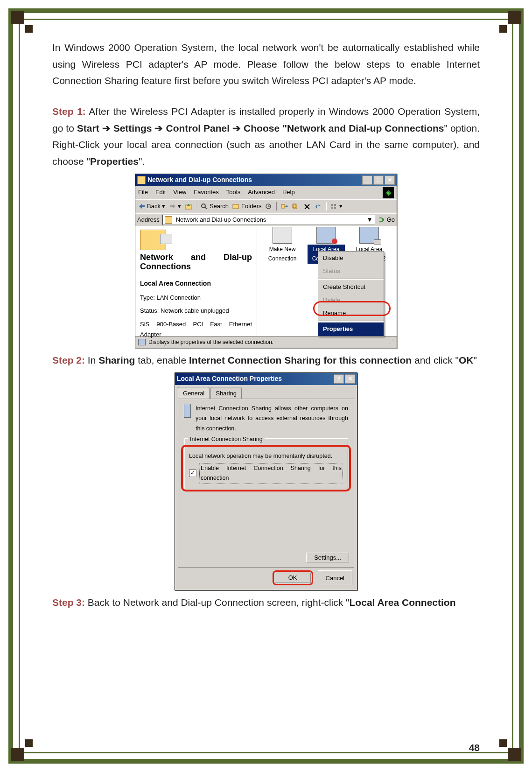 Image resolution: width=532 pixels, height=772 pixels. I want to click on menu-tools: Tools, so click(233, 193).